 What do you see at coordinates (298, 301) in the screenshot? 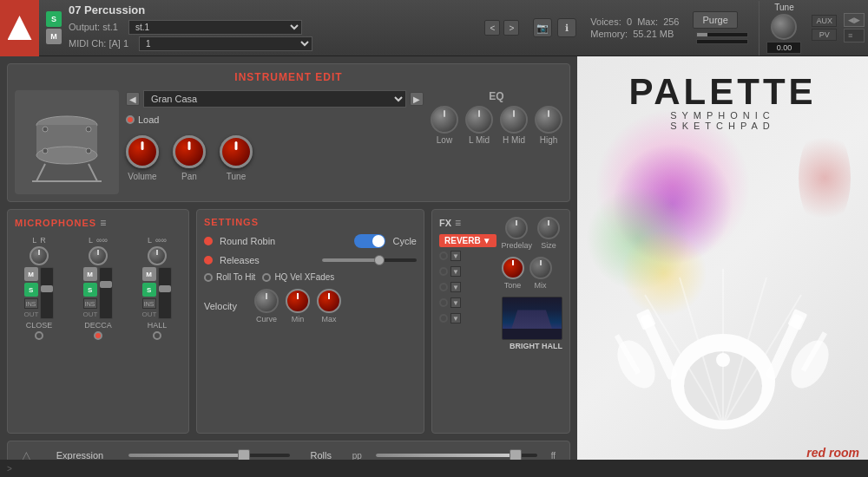
I see `min-knob` at bounding box center [298, 301].